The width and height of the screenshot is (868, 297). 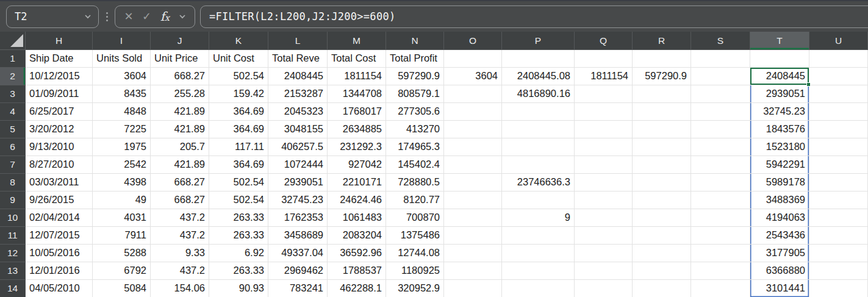 What do you see at coordinates (538, 77) in the screenshot?
I see `cell-P2: 2408445.08` at bounding box center [538, 77].